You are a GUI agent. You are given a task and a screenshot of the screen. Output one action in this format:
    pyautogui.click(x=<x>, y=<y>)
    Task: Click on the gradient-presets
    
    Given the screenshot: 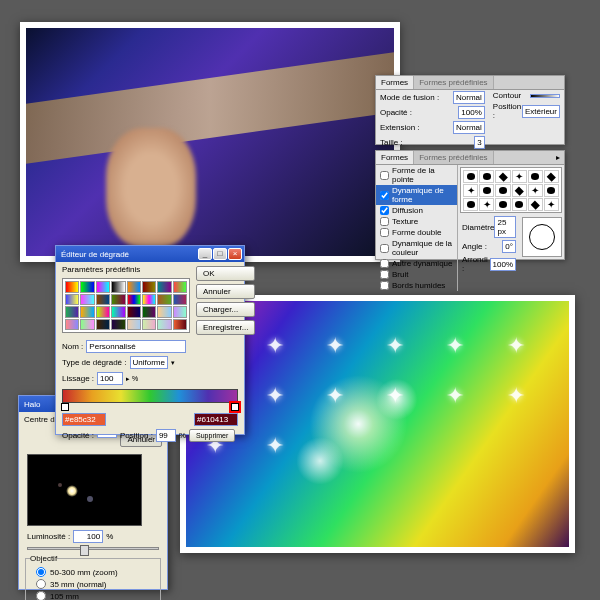 What is the action you would take?
    pyautogui.click(x=126, y=306)
    